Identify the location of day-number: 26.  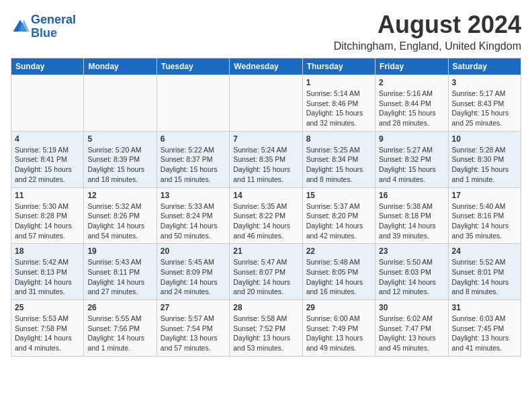
(120, 308).